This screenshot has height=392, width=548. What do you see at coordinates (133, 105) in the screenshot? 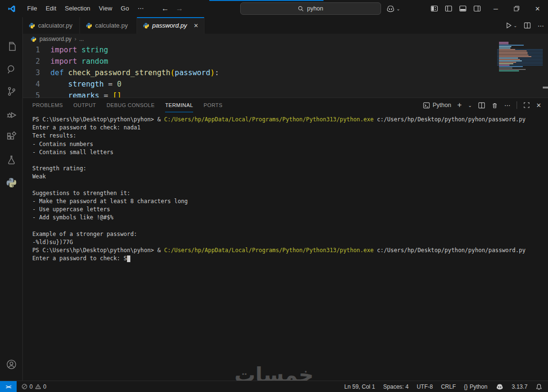
I see `panel-tabs: PROBLEMSOUTPUTDEBUG CONSOLETERMINALPORTS` at bounding box center [133, 105].